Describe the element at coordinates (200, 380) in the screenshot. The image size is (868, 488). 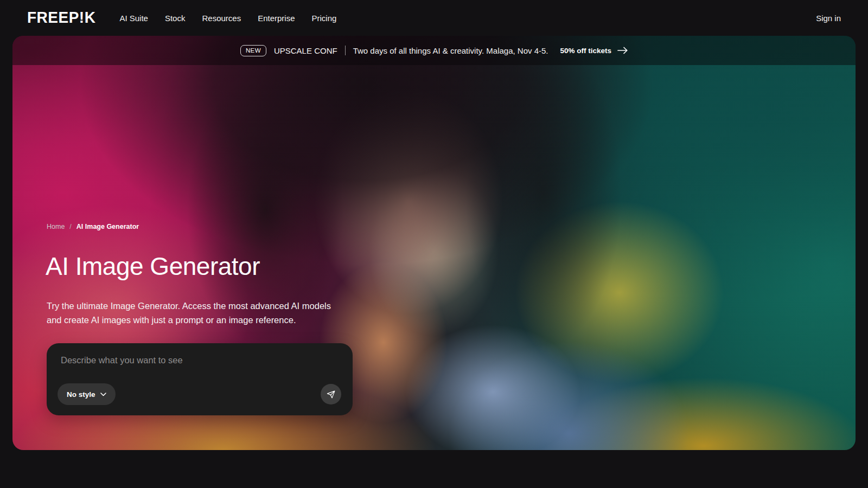
I see `prompt-card: No style` at that location.